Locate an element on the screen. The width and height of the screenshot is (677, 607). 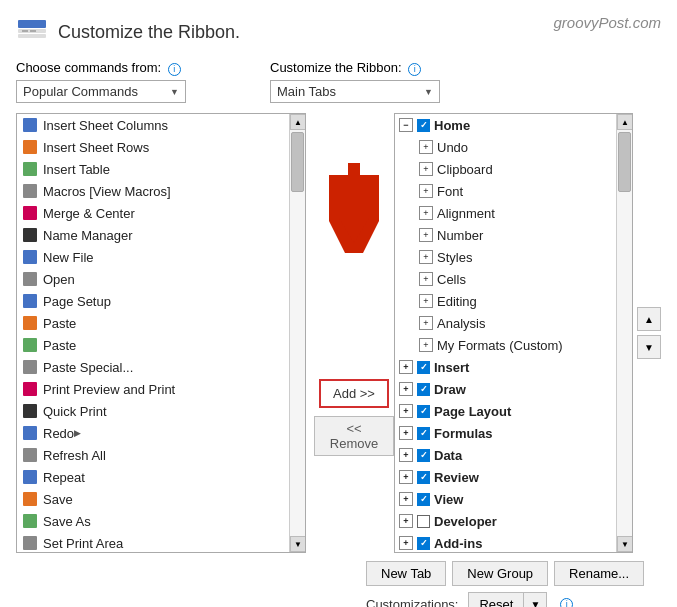
right-scroll-thumb is located at coordinates (624, 162).